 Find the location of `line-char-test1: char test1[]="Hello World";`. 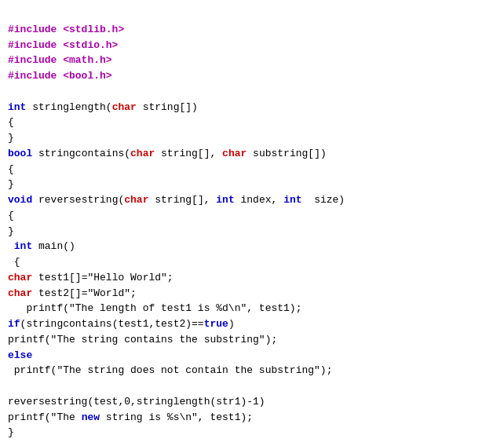

line-char-test1: char test1[]="Hello World"; is located at coordinates (91, 278).